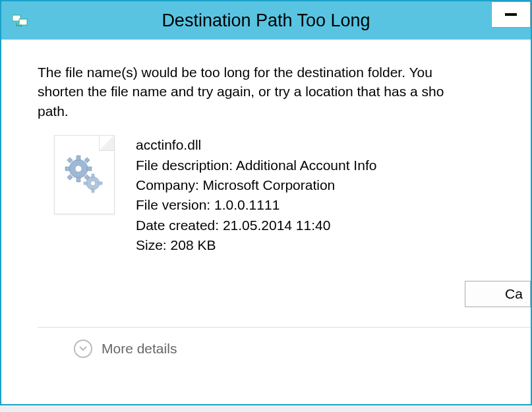  What do you see at coordinates (284, 92) in the screenshot?
I see `error-message: The file name(s) would be too long for t…` at bounding box center [284, 92].